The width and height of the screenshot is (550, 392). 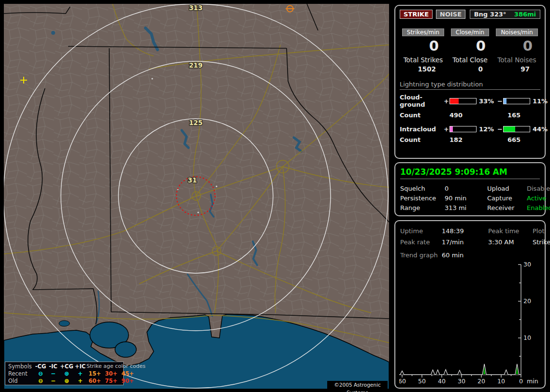 What do you see at coordinates (432, 69) in the screenshot?
I see `total-strikes-value: 1502` at bounding box center [432, 69].